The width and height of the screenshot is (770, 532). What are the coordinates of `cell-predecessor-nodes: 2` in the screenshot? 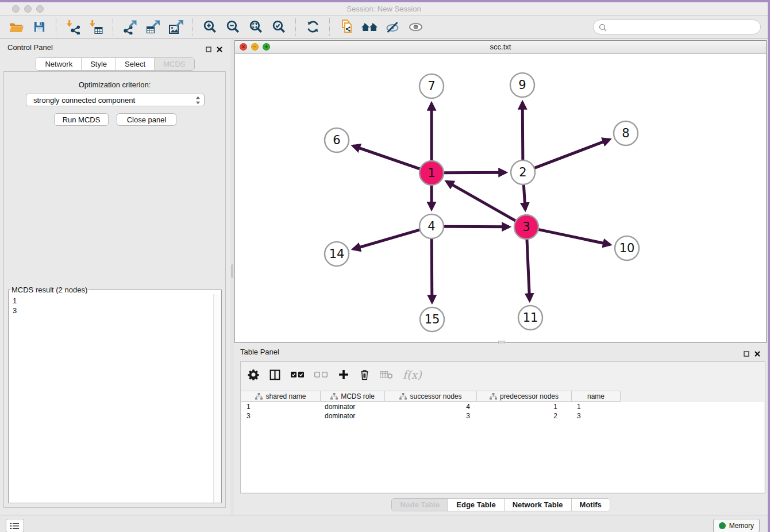 It's located at (524, 416).